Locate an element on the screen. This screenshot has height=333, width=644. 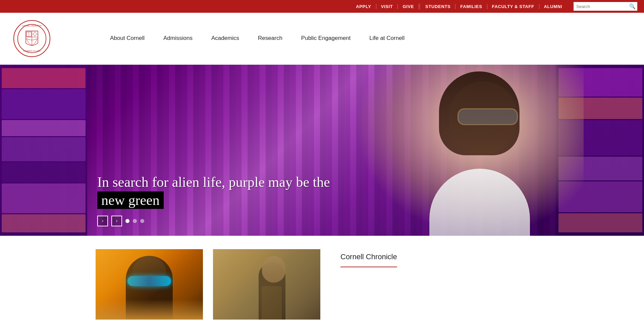
chronicle-title: Cornell Chronicle is located at coordinates (369, 260).